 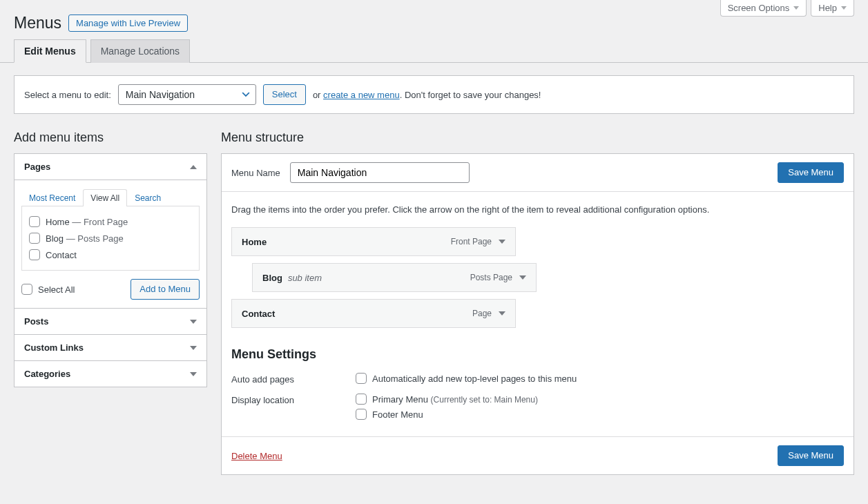 What do you see at coordinates (57, 290) in the screenshot?
I see `select-all-label: Select All` at bounding box center [57, 290].